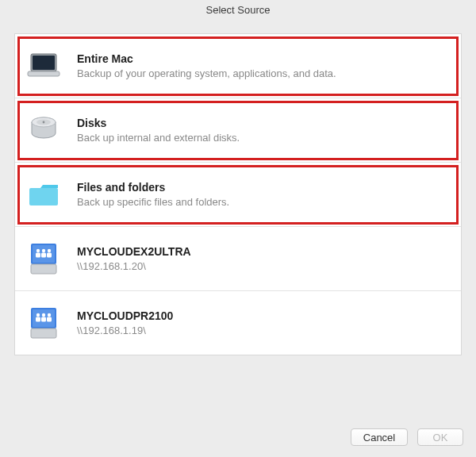  I want to click on source-option-share-mycloudex2ultra: MYCLOUDEX2ULTRA\\192.168.1.20\, so click(238, 259).